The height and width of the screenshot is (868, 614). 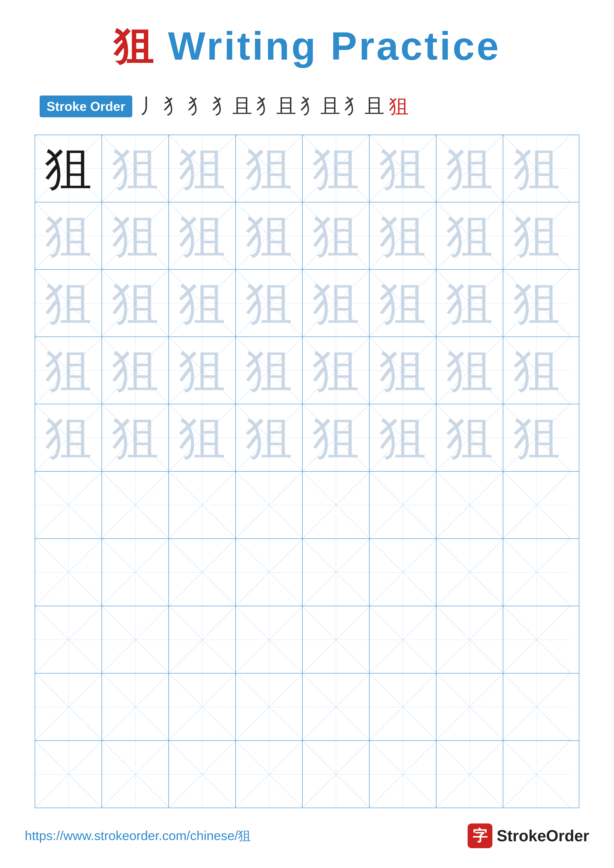 I want to click on grid-cell-1-8: 狙, so click(x=536, y=169).